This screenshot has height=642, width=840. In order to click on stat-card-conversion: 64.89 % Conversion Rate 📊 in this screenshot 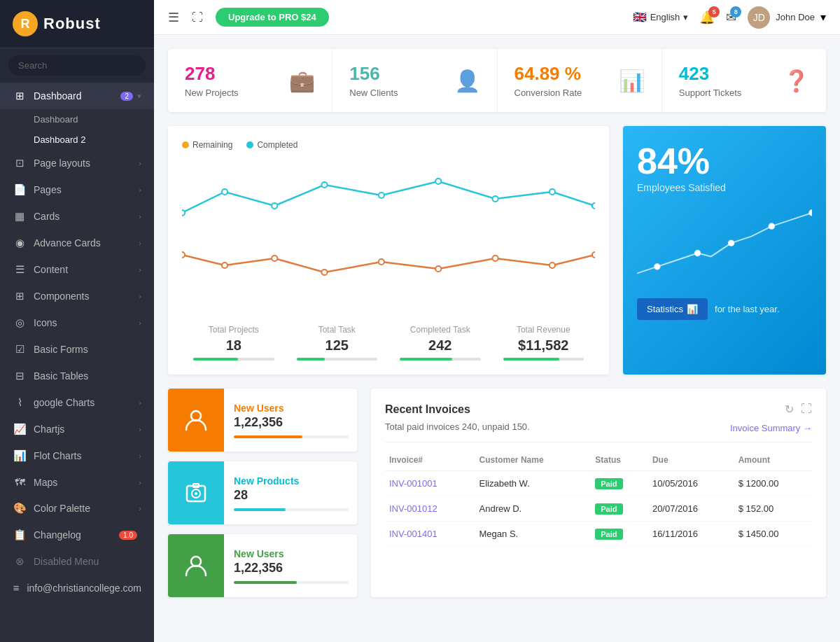, I will do `click(580, 81)`.